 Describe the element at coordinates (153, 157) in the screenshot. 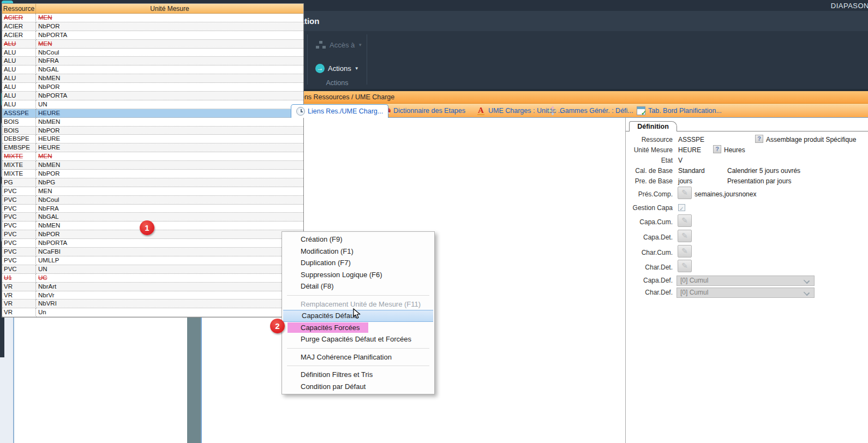

I see `table-row: MIXTE MEN` at that location.